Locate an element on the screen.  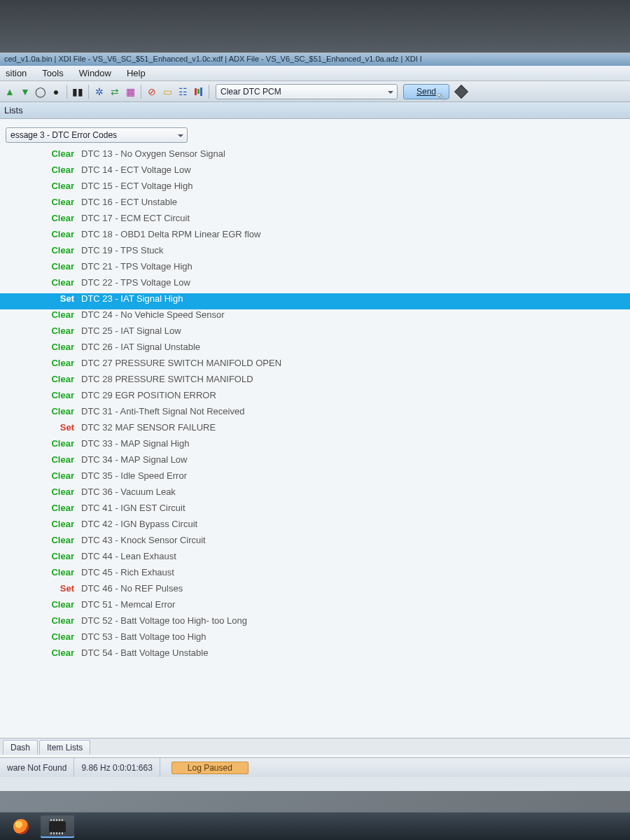
bars-icon: ▮▮ is located at coordinates (78, 92).